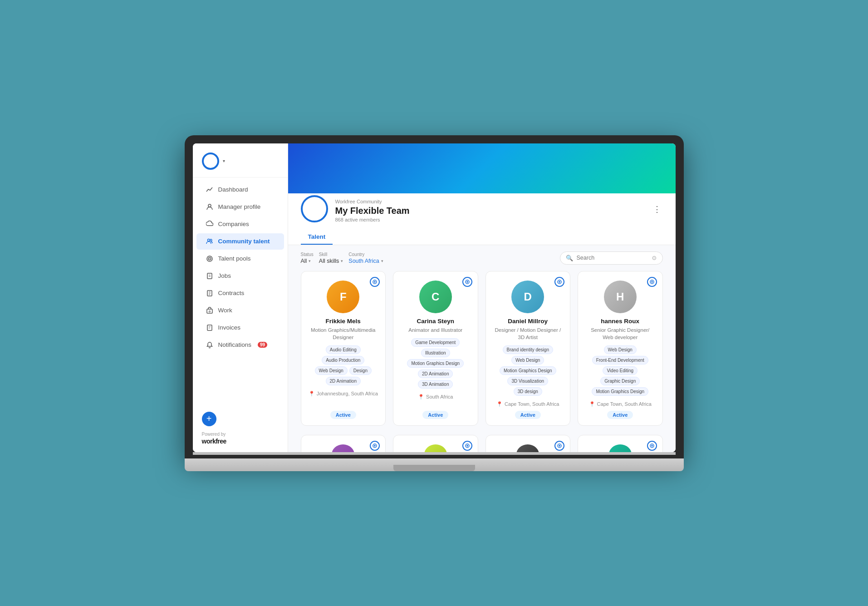 The width and height of the screenshot is (868, 606). Describe the element at coordinates (244, 241) in the screenshot. I see `sidebar-item-community-talent-label: Community talent` at that location.